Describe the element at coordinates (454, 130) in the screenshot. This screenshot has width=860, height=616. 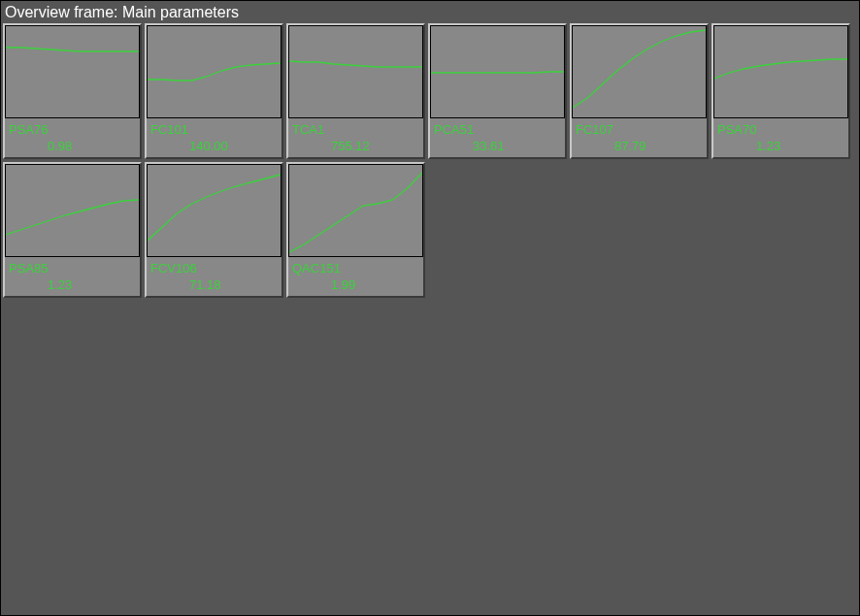
I see `param-name: PCA51` at that location.